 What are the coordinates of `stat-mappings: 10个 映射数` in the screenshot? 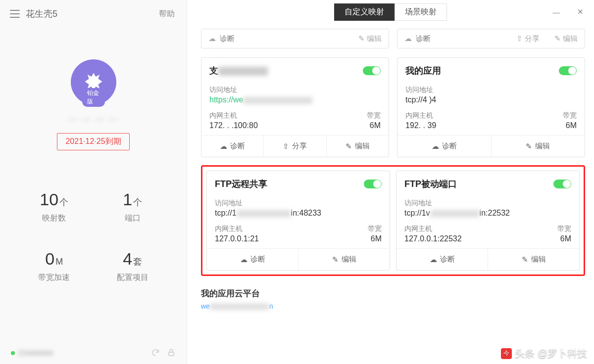 It's located at (54, 207).